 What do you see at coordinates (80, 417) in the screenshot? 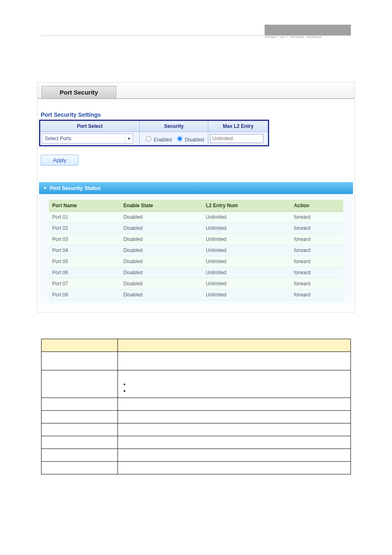
I see `desc-object: Port Name` at bounding box center [80, 417].